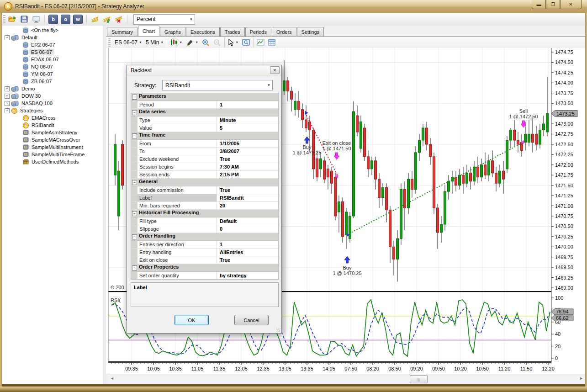  Describe the element at coordinates (7, 89) in the screenshot. I see `expander-icon: +` at that location.